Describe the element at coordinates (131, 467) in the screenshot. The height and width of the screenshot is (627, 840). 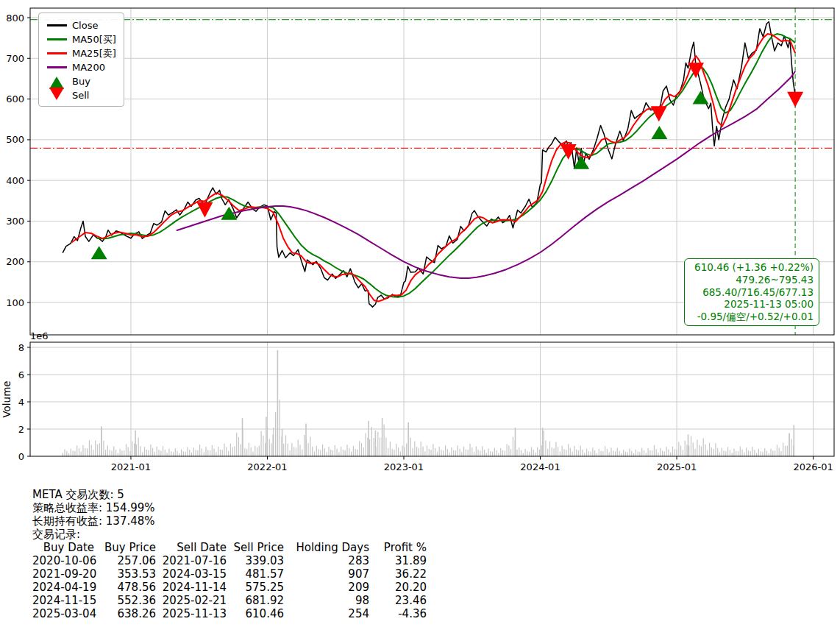
I see `tick-label: 2021-01` at that location.